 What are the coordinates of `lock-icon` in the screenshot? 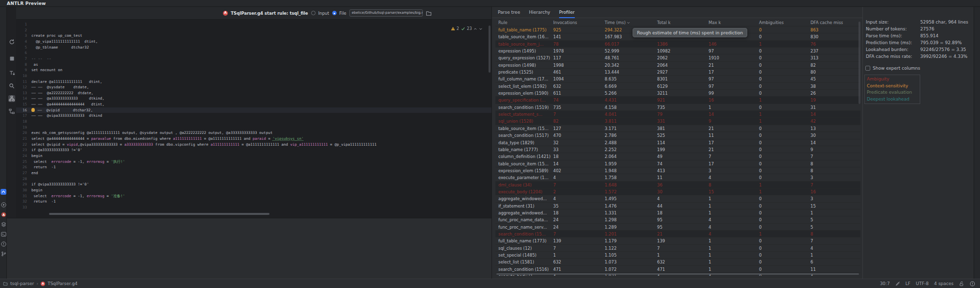 It's located at (961, 284).